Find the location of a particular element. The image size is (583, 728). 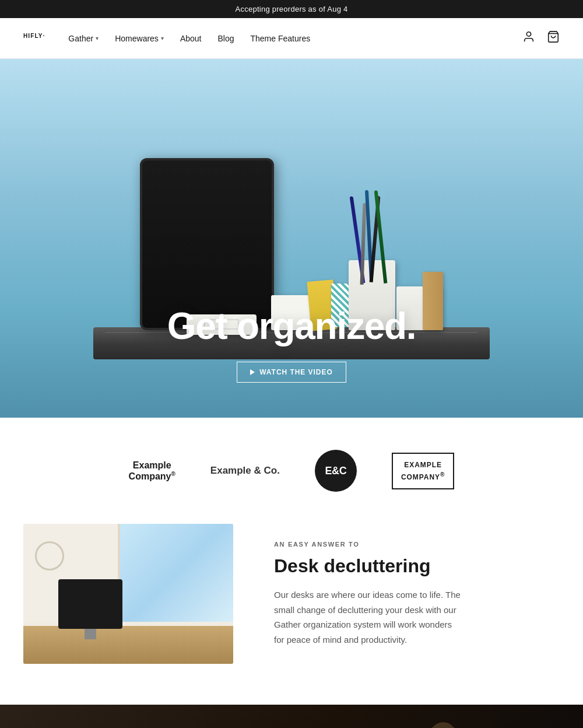

office-scene-illustration is located at coordinates (128, 594).